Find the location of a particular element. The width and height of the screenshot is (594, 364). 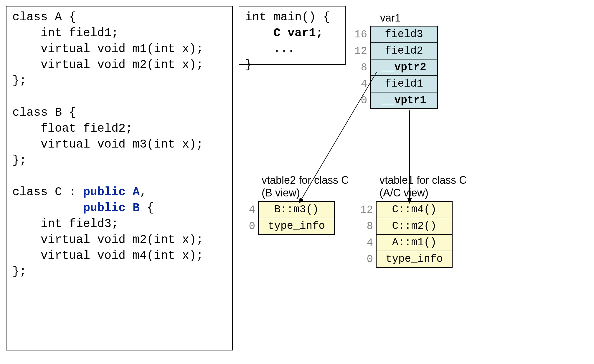

var1-label: var1 is located at coordinates (390, 18).